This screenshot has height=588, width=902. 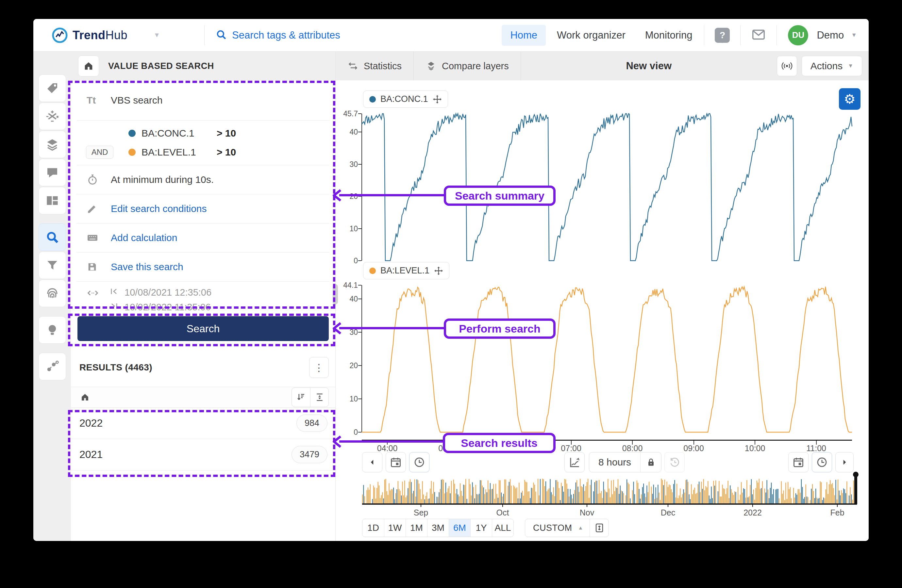 I want to click on tag-search-bar: Search tags & attributes, so click(x=353, y=36).